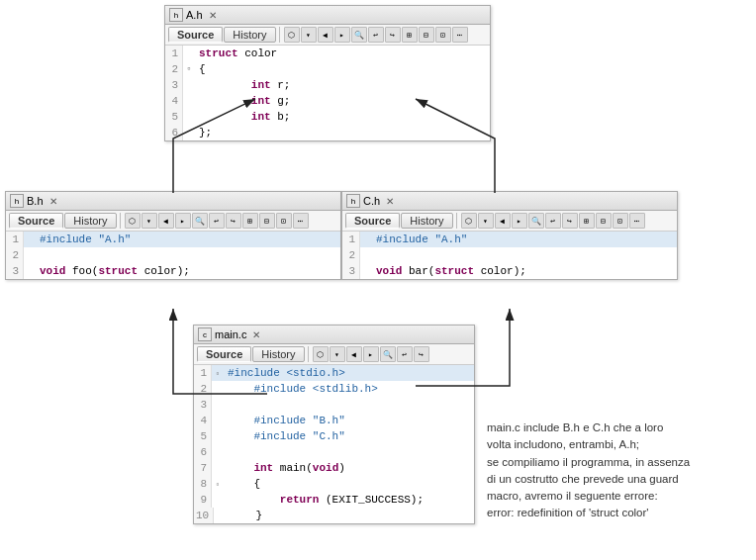  Describe the element at coordinates (342, 35) in the screenshot. I see `ah-icon4: ▸` at that location.